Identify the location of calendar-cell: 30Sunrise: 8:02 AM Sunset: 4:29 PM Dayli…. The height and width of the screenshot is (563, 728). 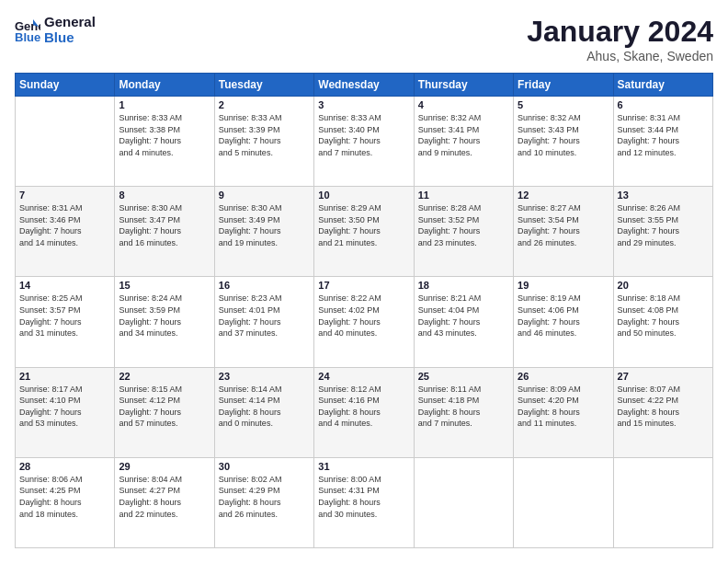
(264, 502).